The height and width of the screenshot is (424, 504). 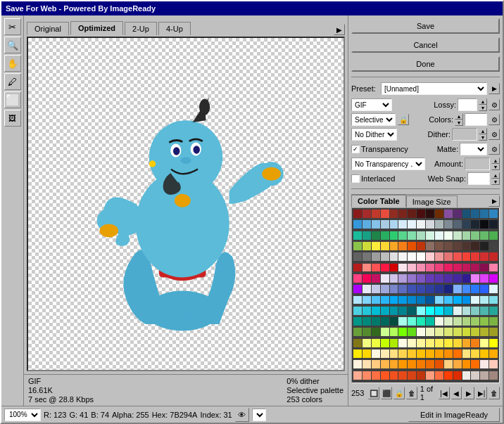 What do you see at coordinates (373, 120) in the screenshot?
I see `palette-select: Selective` at bounding box center [373, 120].